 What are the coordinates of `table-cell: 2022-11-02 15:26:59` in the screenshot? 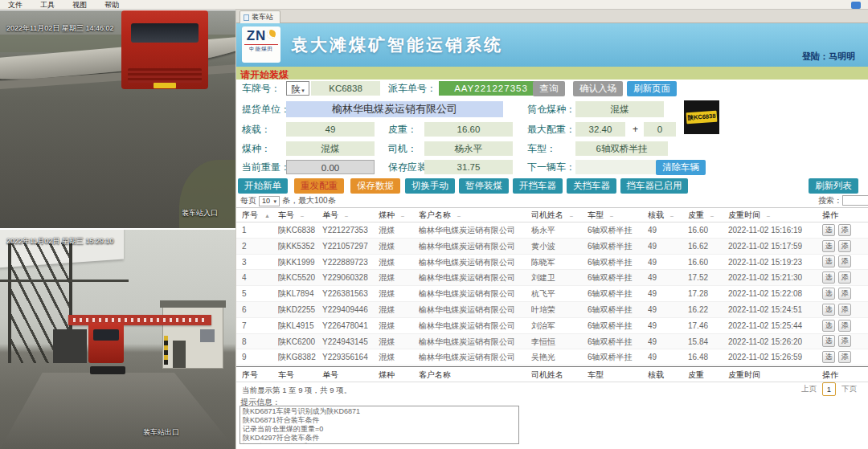 It's located at (775, 357).